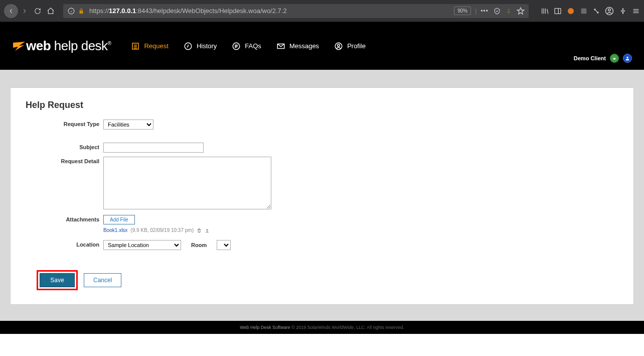 This screenshot has width=644, height=356. What do you see at coordinates (199, 245) in the screenshot?
I see `room-label: Room` at bounding box center [199, 245].